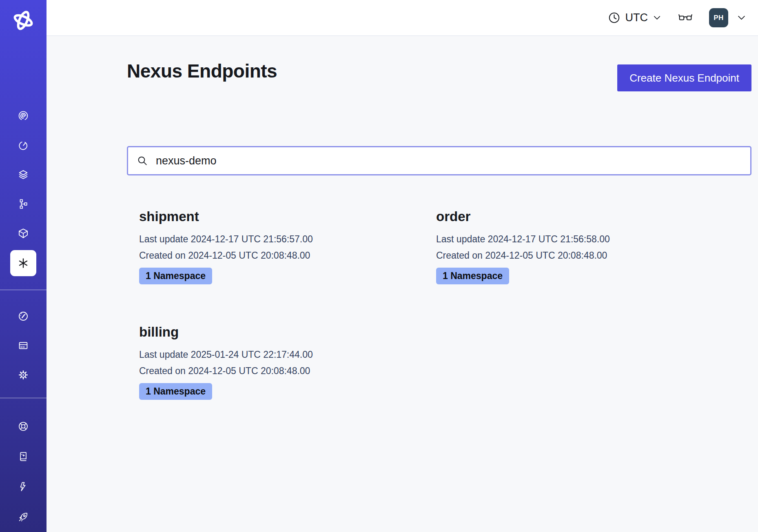  I want to click on endpoint-last-update: Last update 2024-12-17 UTC 21:56:58.00, so click(594, 239).